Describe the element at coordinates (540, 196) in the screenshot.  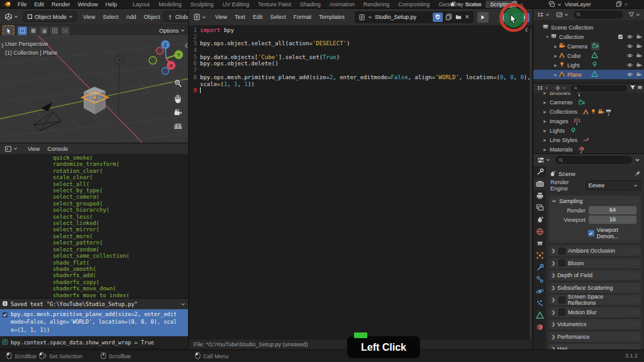
I see `properties-tab-output` at that location.